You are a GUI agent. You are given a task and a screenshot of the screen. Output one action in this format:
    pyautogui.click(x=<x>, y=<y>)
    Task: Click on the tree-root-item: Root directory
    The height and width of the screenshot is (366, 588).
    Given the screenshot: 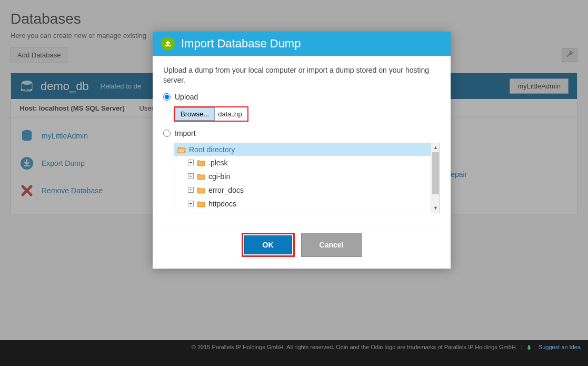 What is the action you would take?
    pyautogui.click(x=302, y=150)
    